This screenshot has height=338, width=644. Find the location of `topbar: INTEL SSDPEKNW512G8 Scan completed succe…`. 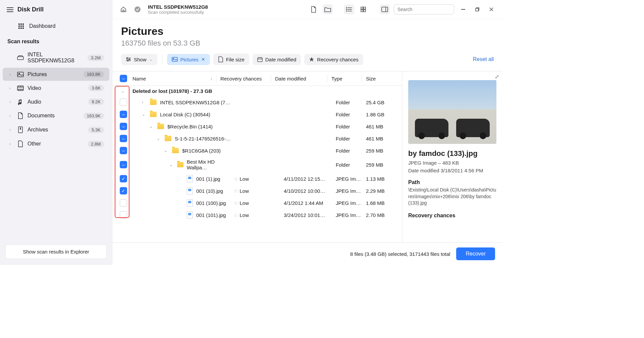

topbar: INTEL SSDPEKNW512G8 Scan completed succe… is located at coordinates (307, 9).